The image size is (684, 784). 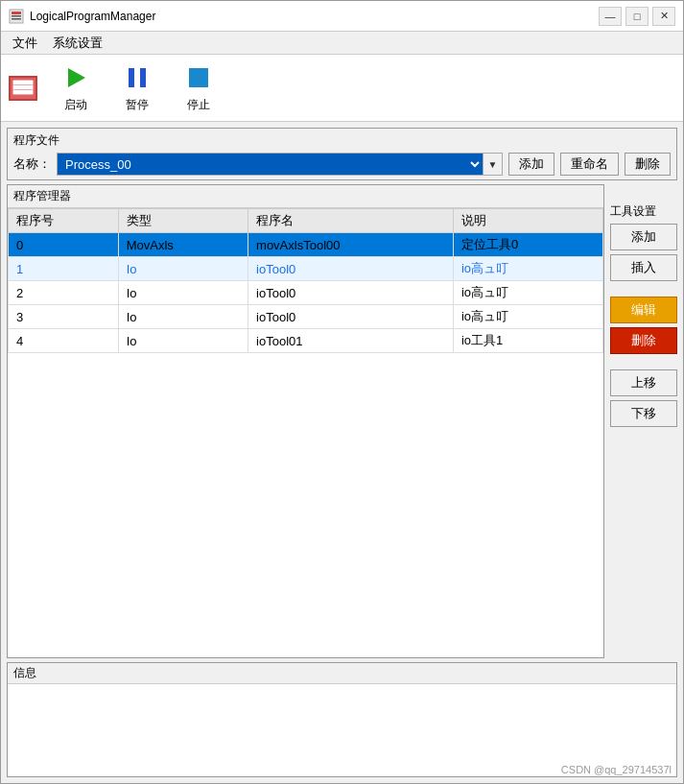 What do you see at coordinates (531, 164) in the screenshot?
I see `add-process-button: 添加` at bounding box center [531, 164].